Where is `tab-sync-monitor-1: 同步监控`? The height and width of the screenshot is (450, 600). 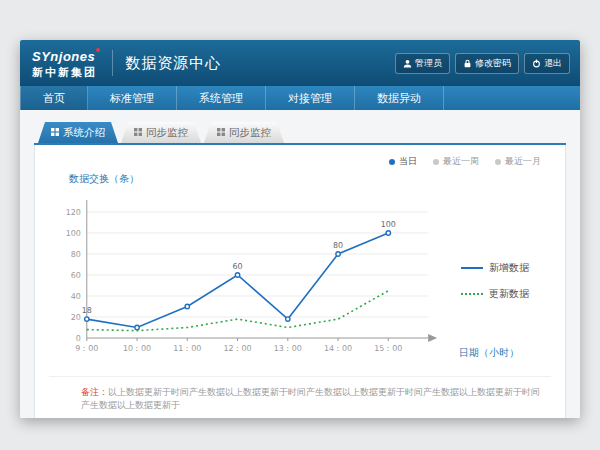 tab-sync-monitor-1: 同步监控 is located at coordinates (161, 132).